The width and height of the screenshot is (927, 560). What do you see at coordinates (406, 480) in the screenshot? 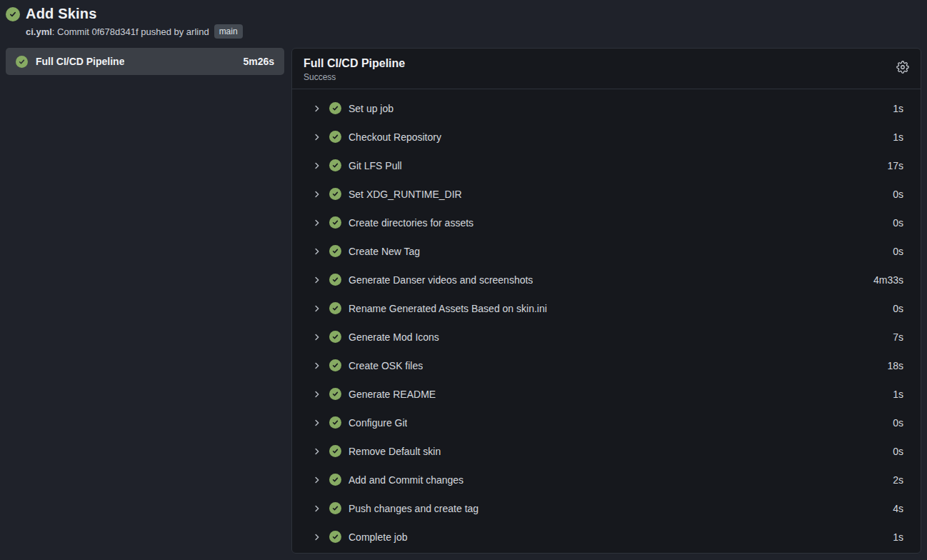
I see `step-label: Add and Commit changes` at bounding box center [406, 480].